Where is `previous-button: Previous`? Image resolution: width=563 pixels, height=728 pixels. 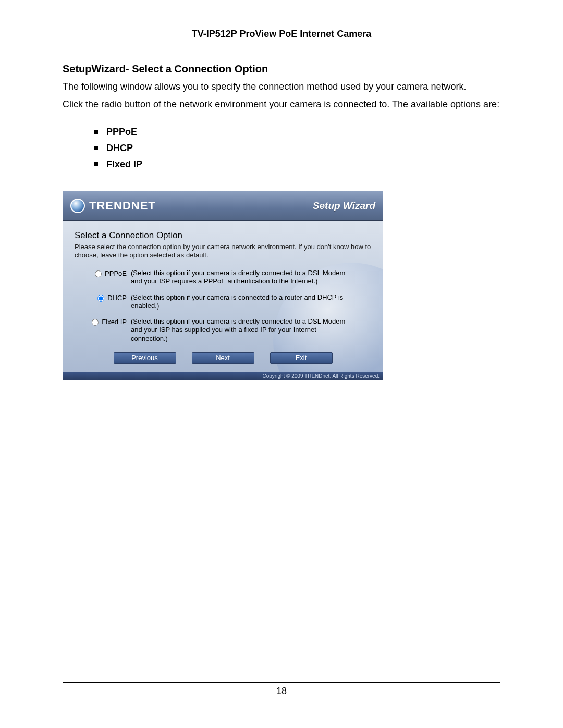 previous-button: Previous is located at coordinates (145, 358).